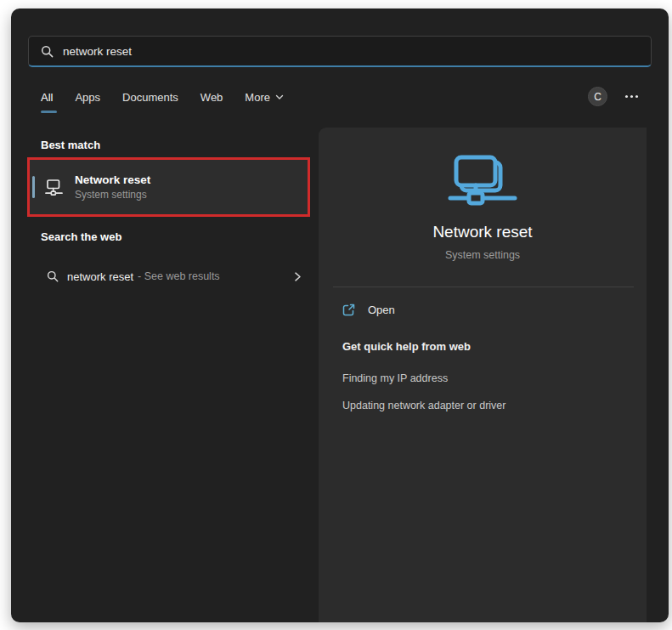  I want to click on search-box, so click(340, 51).